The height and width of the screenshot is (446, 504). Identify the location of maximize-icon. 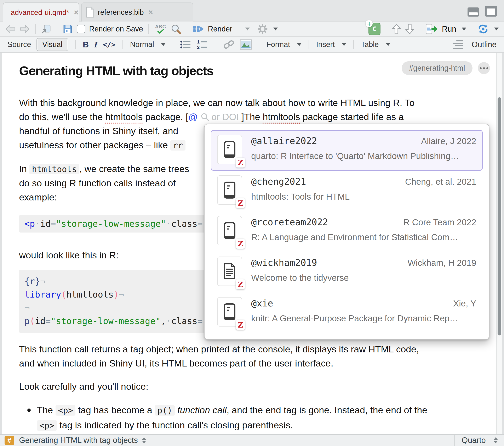
(491, 11).